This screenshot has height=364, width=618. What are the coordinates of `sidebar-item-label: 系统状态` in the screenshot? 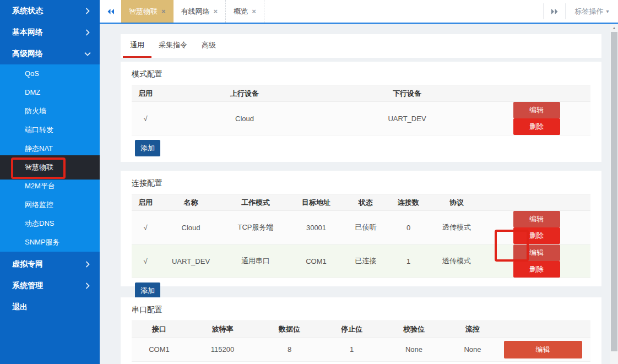 It's located at (28, 11).